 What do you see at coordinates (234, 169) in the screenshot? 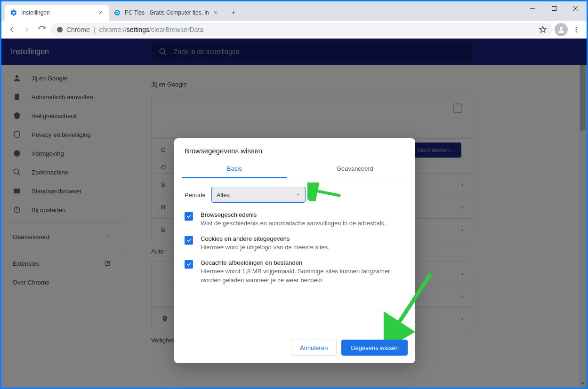
I see `tab-basic: Basis` at bounding box center [234, 169].